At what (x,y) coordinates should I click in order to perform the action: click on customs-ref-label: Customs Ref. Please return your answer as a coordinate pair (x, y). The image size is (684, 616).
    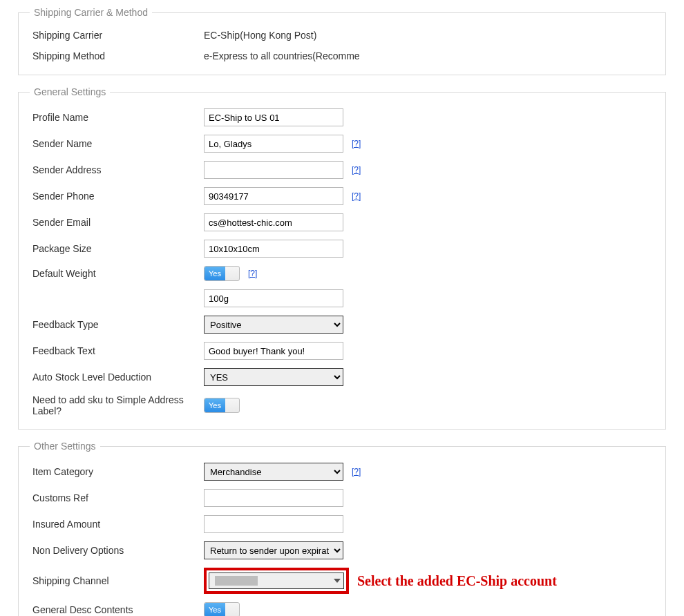
    Looking at the image, I should click on (118, 498).